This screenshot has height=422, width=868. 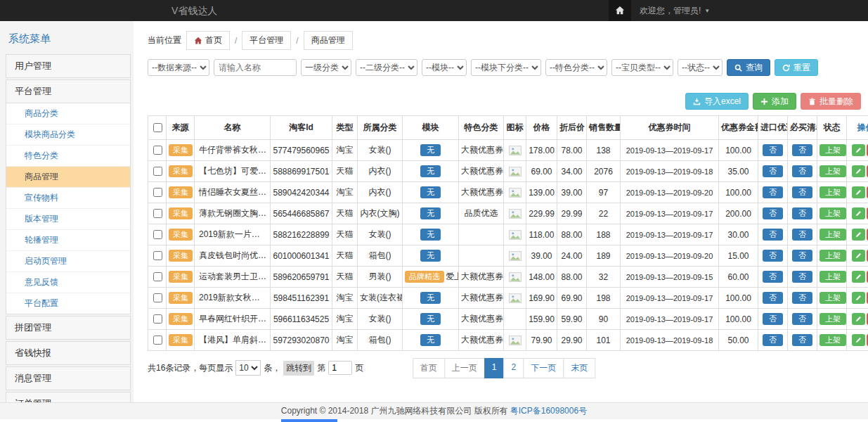 What do you see at coordinates (775, 101) in the screenshot?
I see `add-button: 添加` at bounding box center [775, 101].